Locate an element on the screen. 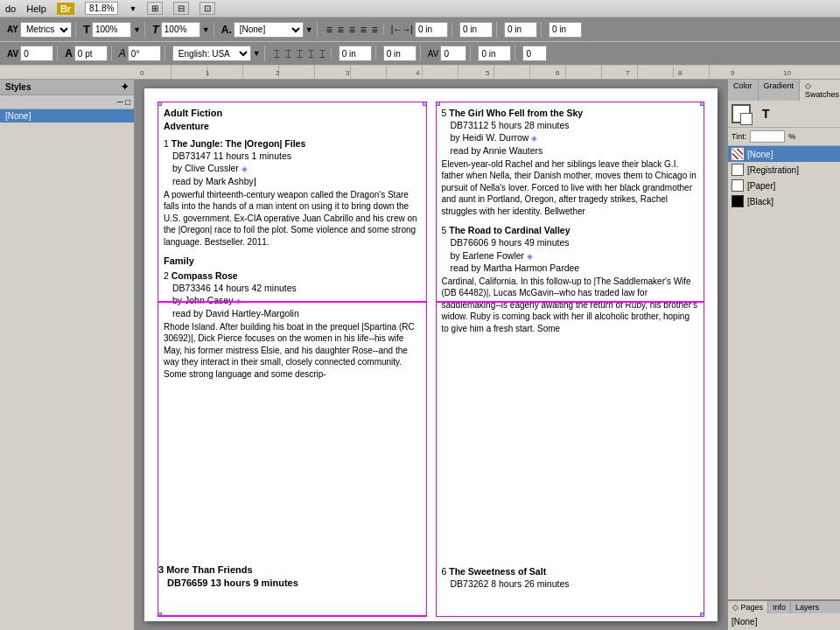  font-group: AY Metrics is located at coordinates (40, 30).